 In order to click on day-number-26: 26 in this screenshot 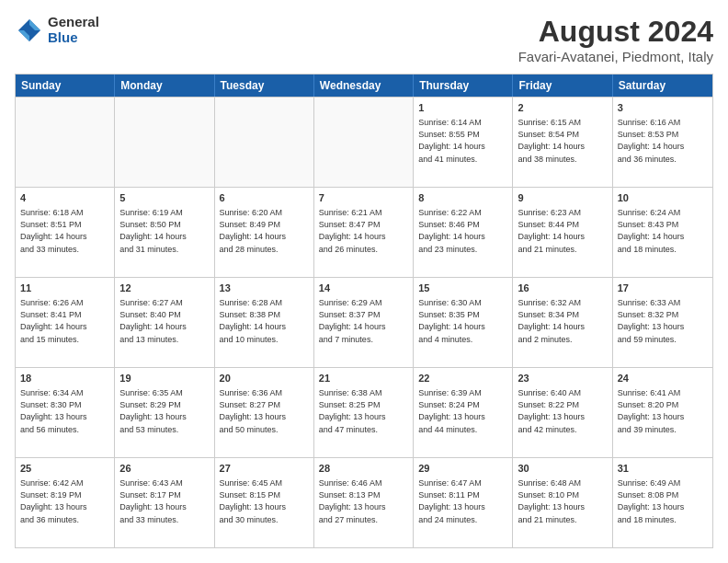, I will do `click(164, 469)`.